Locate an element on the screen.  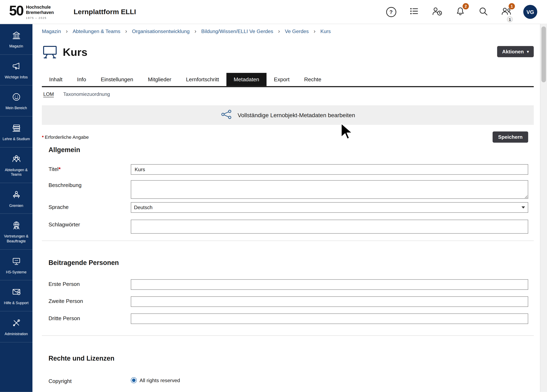
breadcrumb-item: Organisationsentwicklung is located at coordinates (161, 31).